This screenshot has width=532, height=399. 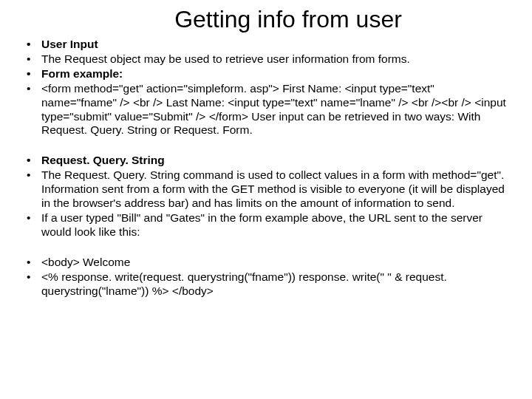 I want to click on list-item: <body> Welcome, so click(x=266, y=263).